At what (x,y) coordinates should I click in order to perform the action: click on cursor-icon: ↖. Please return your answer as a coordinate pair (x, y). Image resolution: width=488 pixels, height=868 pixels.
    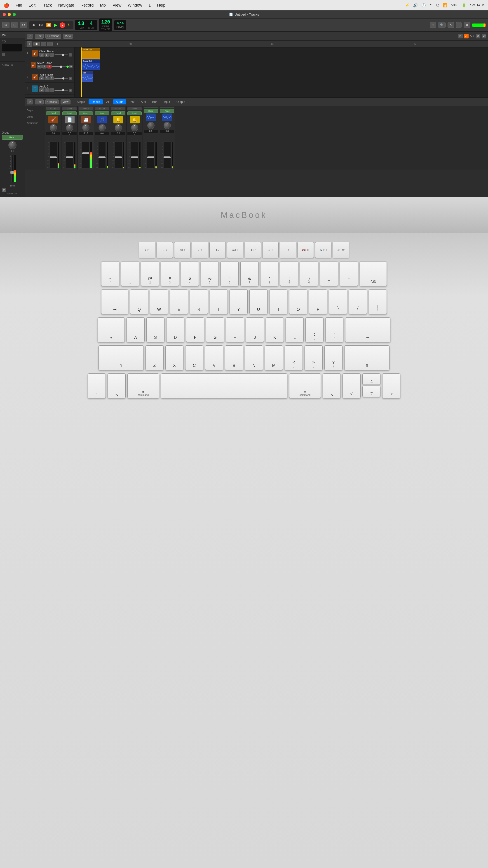
    Looking at the image, I should click on (471, 36).